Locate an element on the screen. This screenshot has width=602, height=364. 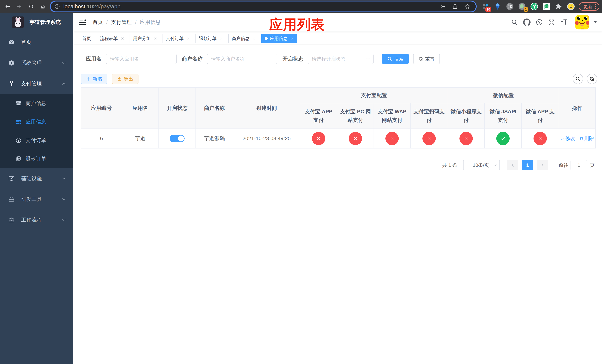
cell-wx-jsapi is located at coordinates (503, 139).